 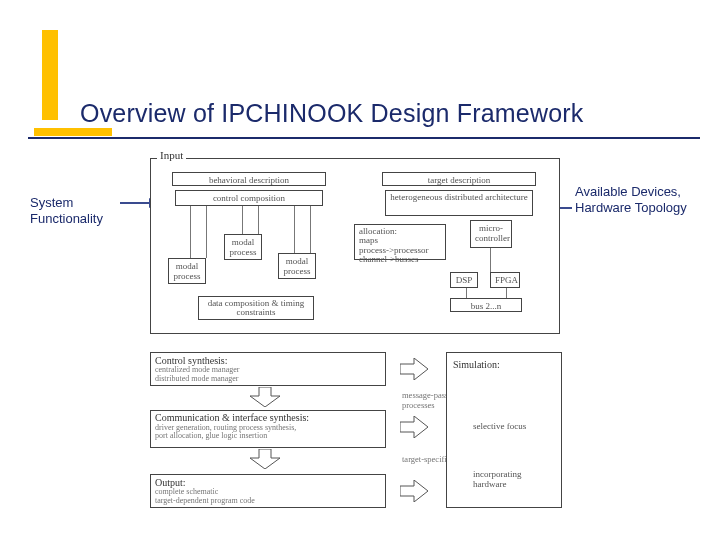 I want to click on target-description-box: target description, so click(x=459, y=179).